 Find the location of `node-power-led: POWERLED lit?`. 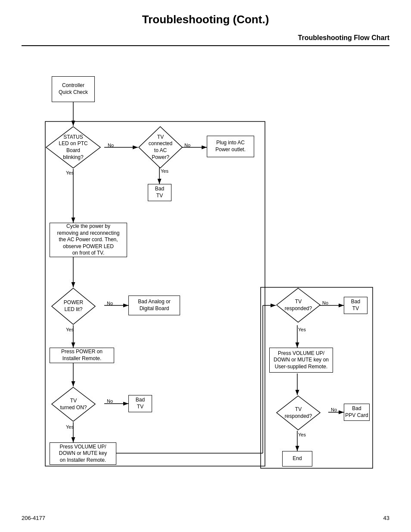

node-power-led: POWERLED lit? is located at coordinates (73, 306).